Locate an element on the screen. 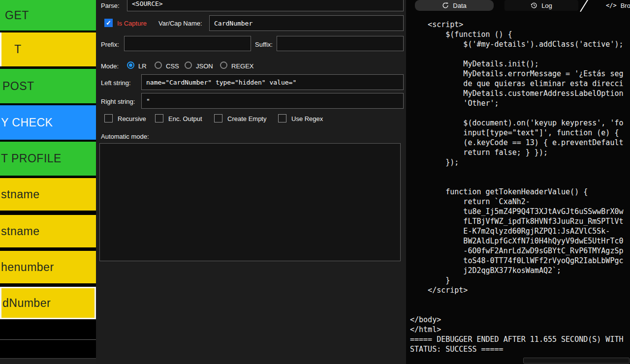 The image size is (630, 364). create-empty-checkbox is located at coordinates (219, 118).